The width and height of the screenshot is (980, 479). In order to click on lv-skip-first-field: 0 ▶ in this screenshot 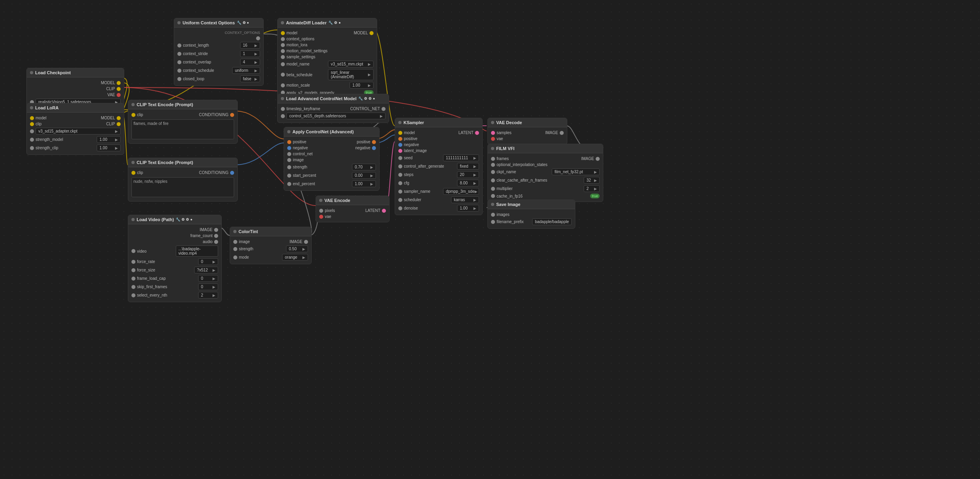, I will do `click(208, 287)`.